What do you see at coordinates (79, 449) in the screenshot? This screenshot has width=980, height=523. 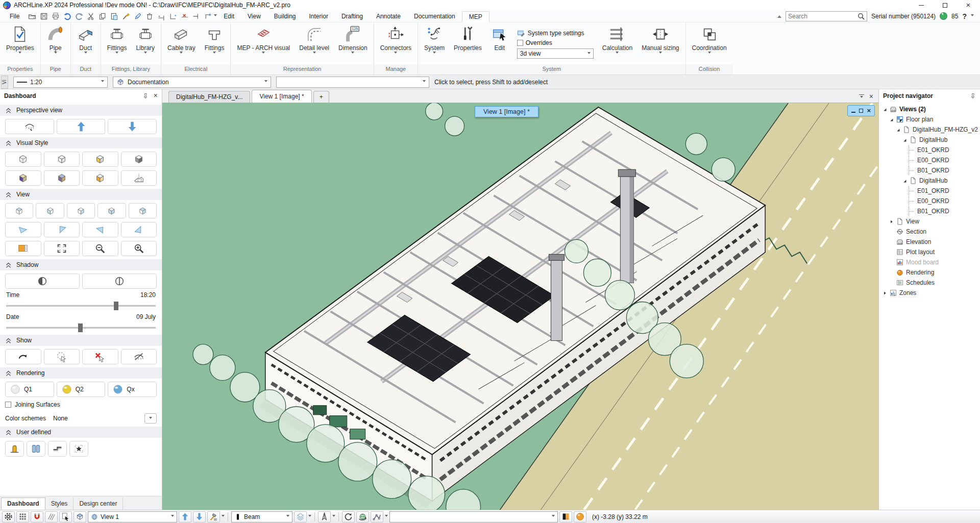 I see `favorites-button` at bounding box center [79, 449].